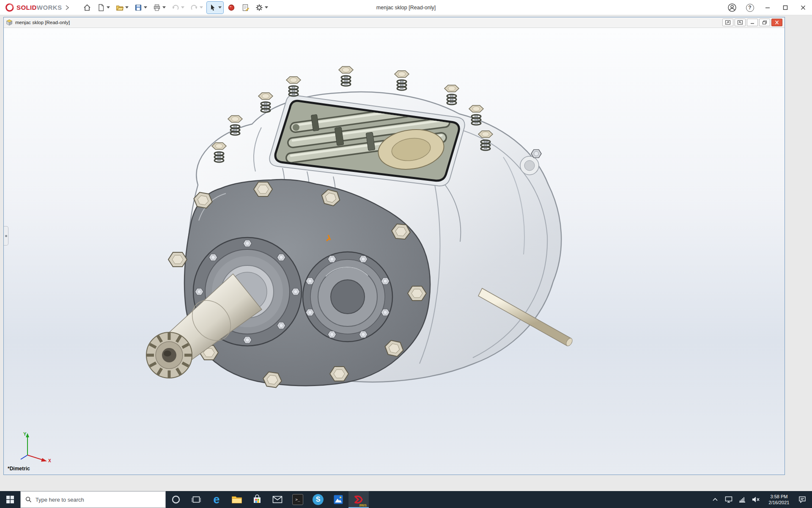  I want to click on arrange-windows-icon, so click(728, 22).